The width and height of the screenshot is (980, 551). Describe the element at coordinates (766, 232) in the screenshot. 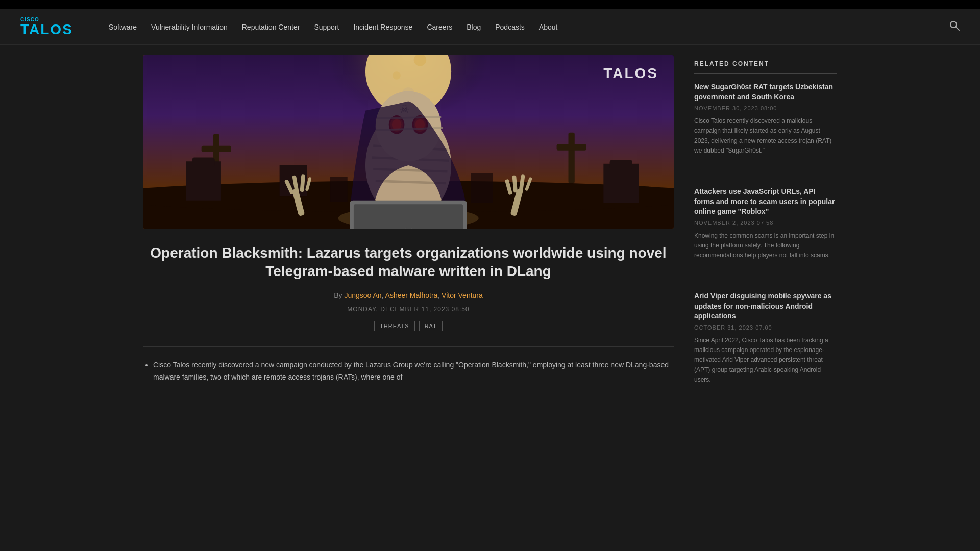

I see `related-item-2: Attackers use JavaScript URLs, API forms…` at that location.